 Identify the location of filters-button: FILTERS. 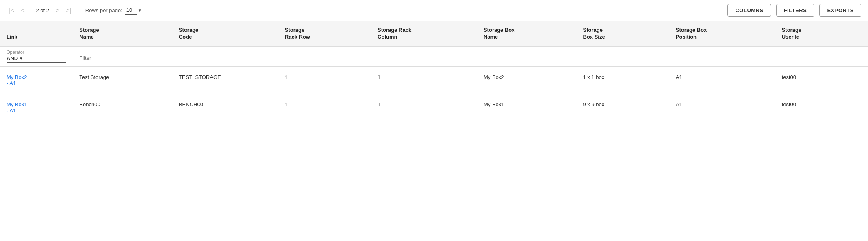
(796, 11).